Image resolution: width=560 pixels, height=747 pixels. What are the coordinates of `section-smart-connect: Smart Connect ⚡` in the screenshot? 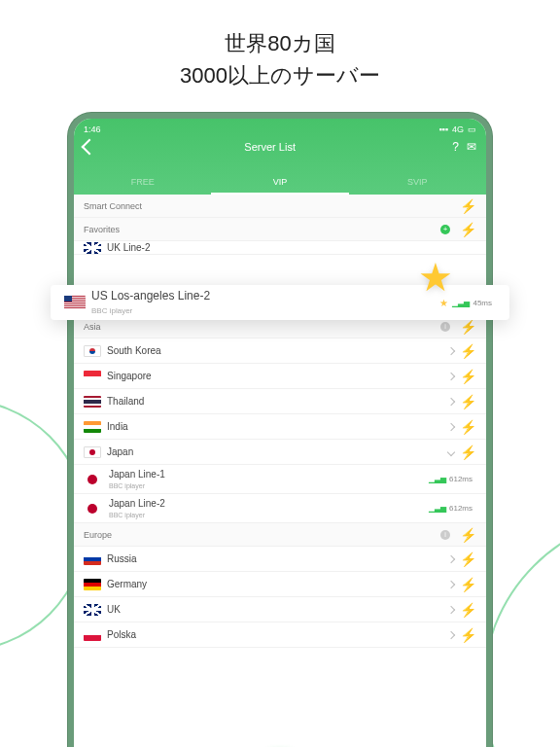 It's located at (280, 206).